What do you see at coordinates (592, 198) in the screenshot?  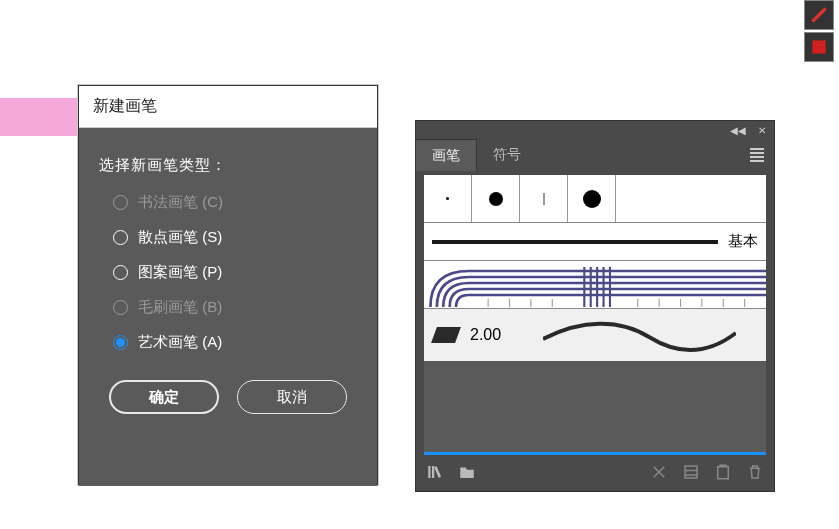 I see `brush-swatch-round-large` at bounding box center [592, 198].